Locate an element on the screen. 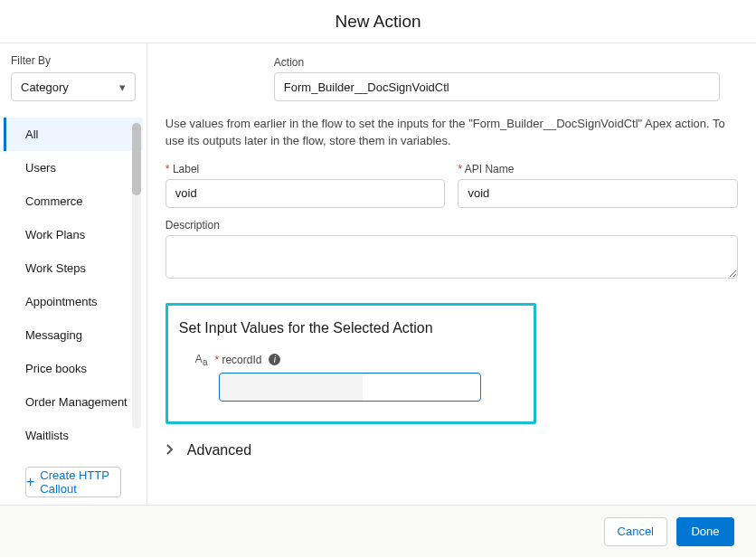  description-label: Description is located at coordinates (452, 225).